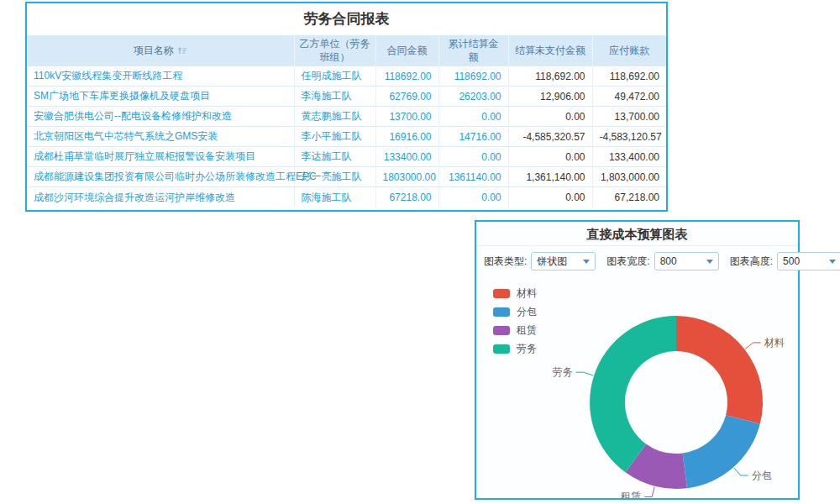 The height and width of the screenshot is (504, 840). Describe the element at coordinates (719, 370) in the screenshot. I see `donut-slice-材料` at that location.